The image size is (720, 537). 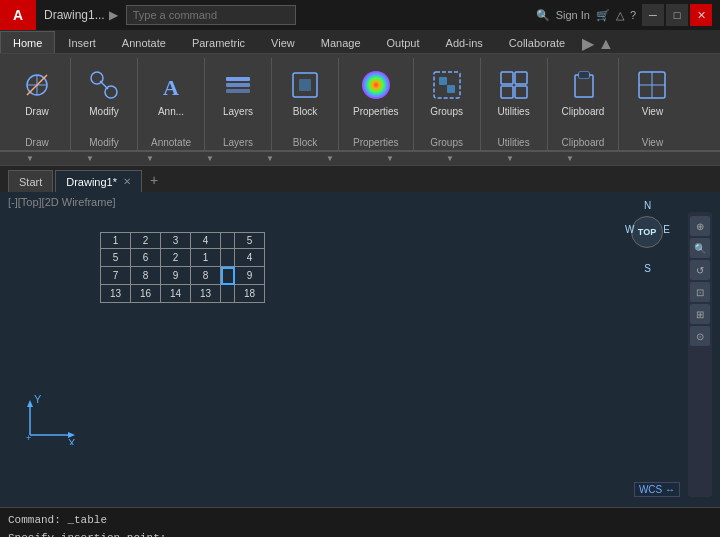 I want to click on annotate-tool: A Ann..., so click(x=171, y=92).